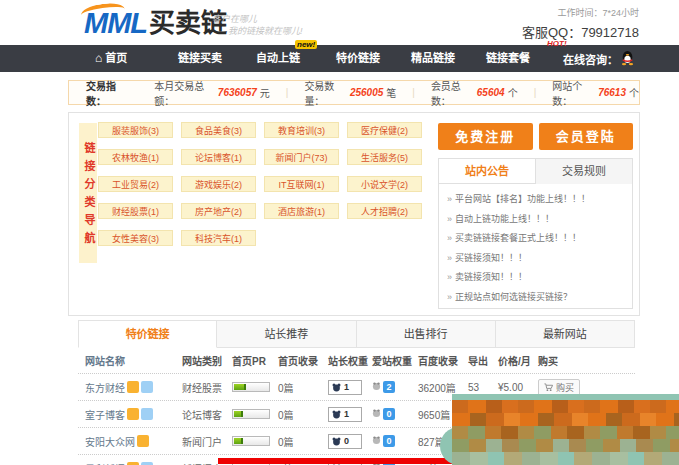 The height and width of the screenshot is (465, 679). Describe the element at coordinates (111, 58) in the screenshot. I see `nav-item-home: ⌂首页` at that location.